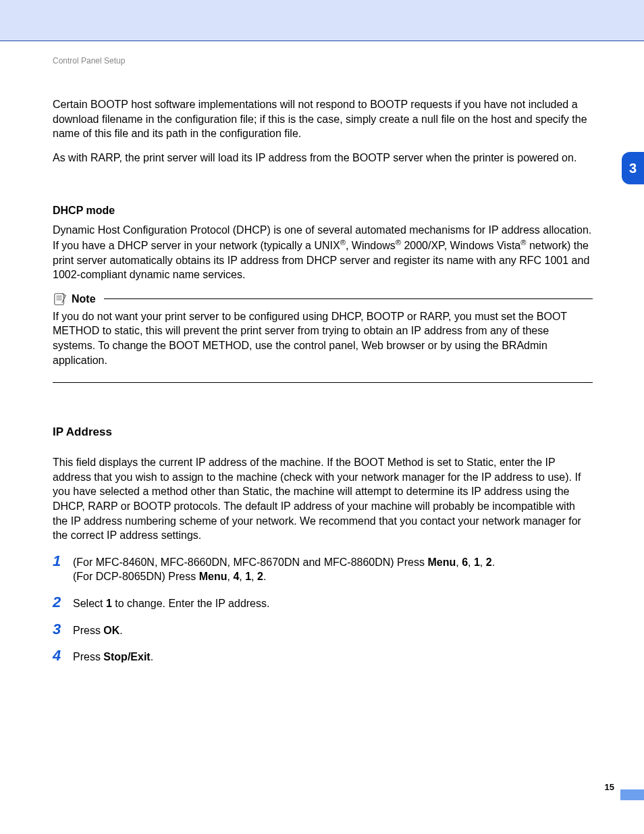 This screenshot has height=834, width=644. Describe the element at coordinates (633, 168) in the screenshot. I see `chapter-tab: 3` at that location.